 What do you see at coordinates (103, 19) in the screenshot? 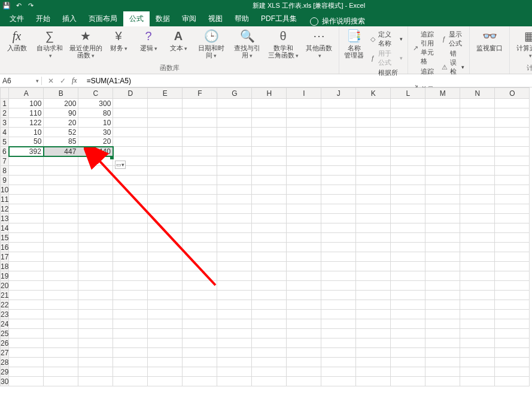
I see `tab-layout: 页面布局` at bounding box center [103, 19].